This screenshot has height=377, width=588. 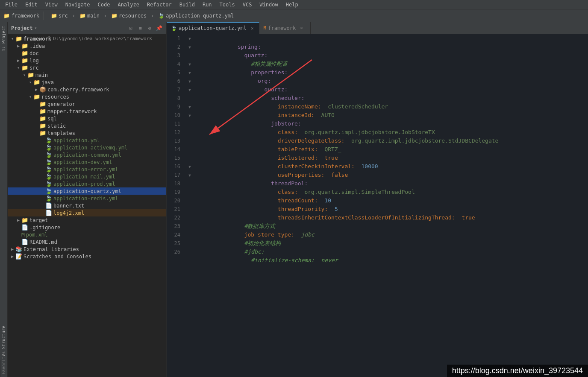 I want to click on tree-item-java: ▾ 📁 java, so click(x=87, y=82).